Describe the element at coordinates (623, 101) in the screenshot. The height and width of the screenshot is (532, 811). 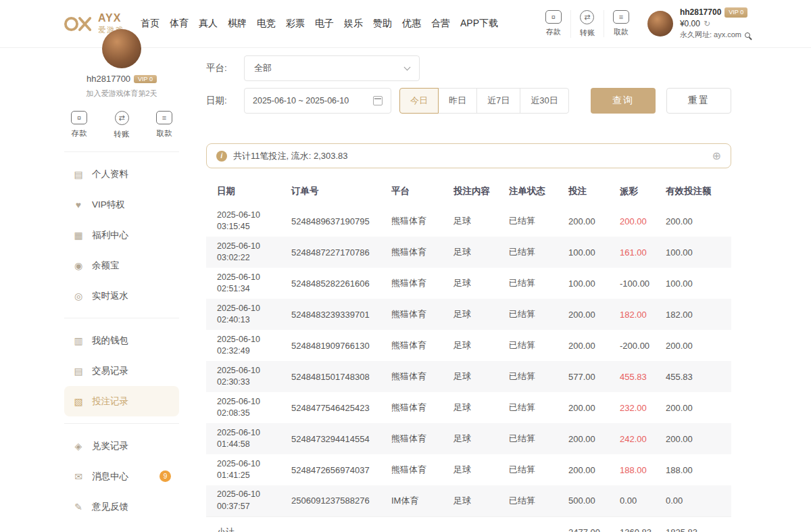
I see `search-button: 查询` at that location.